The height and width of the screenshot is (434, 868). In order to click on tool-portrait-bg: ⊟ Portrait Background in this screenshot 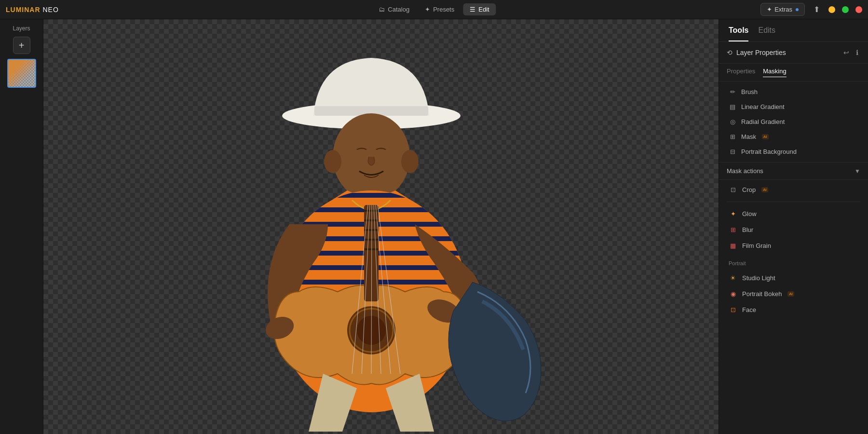, I will do `click(794, 151)`.